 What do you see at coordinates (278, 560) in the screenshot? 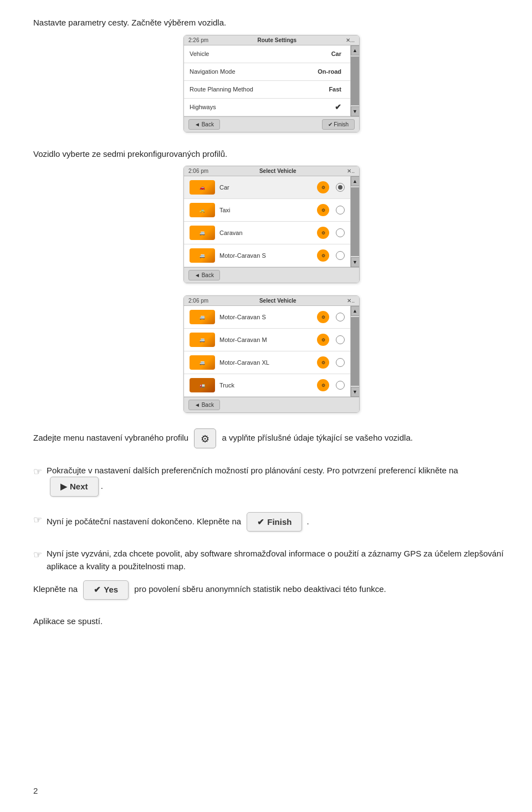
I see `note-text-gps: Nyní jste vyzváni, zda chcete povolit, a…` at bounding box center [278, 560].